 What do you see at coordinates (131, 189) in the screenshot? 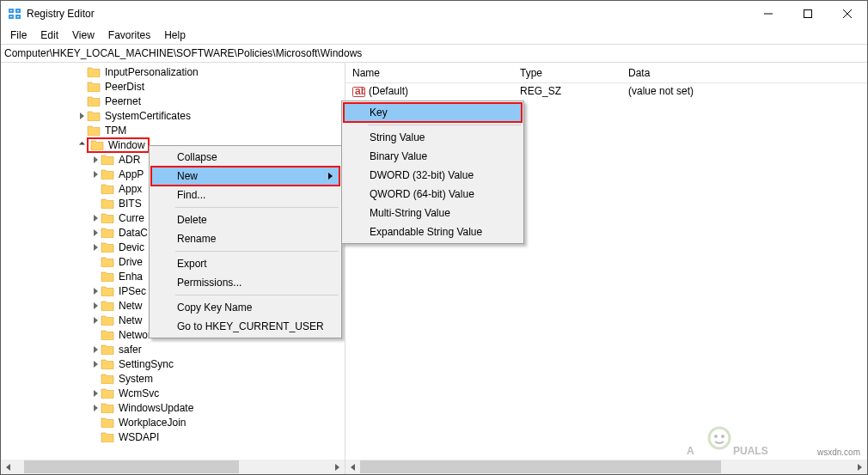
I see `tree-item-label: Appx` at bounding box center [131, 189].